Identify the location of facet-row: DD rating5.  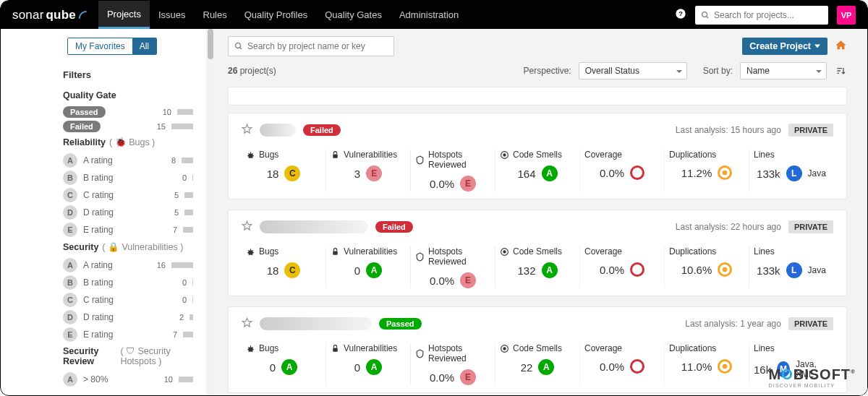
(128, 212).